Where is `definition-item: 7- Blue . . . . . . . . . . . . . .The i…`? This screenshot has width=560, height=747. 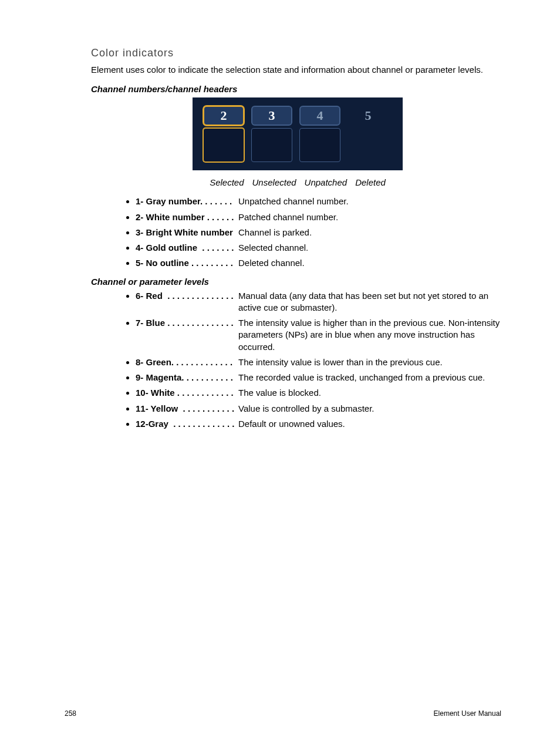
definition-item: 7- Blue . . . . . . . . . . . . . .The i… is located at coordinates (320, 335).